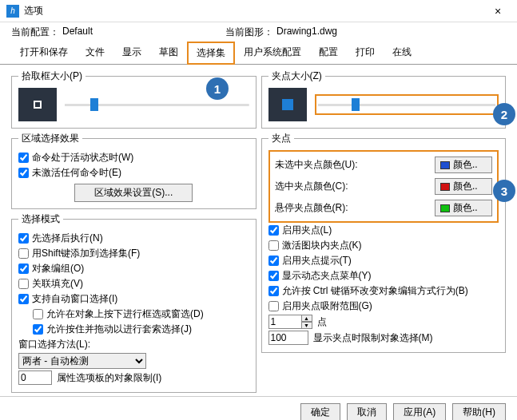 This screenshot has height=420, width=517. Describe the element at coordinates (134, 158) in the screenshot. I see `region-chk-active: 命令处于活动状态时(W)` at that location.